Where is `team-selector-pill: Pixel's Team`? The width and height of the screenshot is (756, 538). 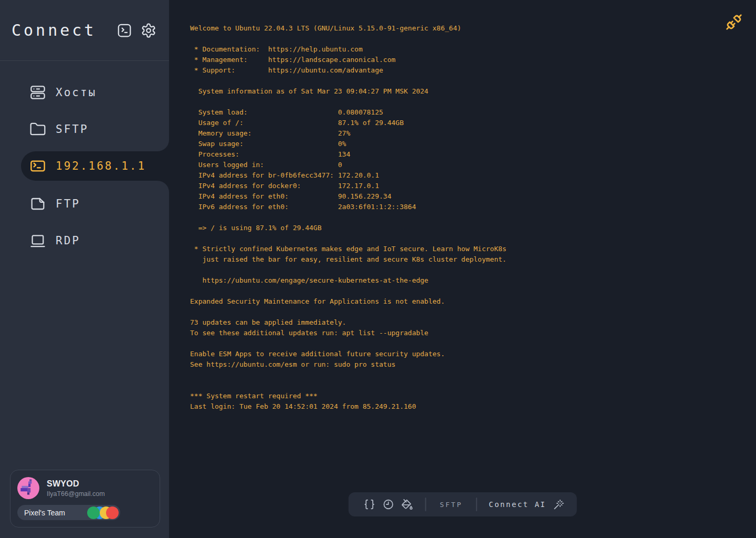
team-selector-pill: Pixel's Team is located at coordinates (69, 513).